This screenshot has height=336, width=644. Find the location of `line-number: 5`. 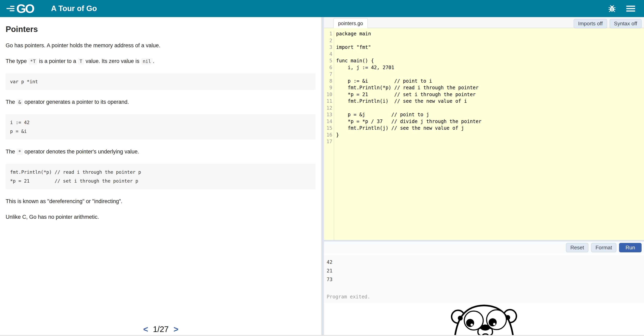

line-number: 5 is located at coordinates (328, 61).